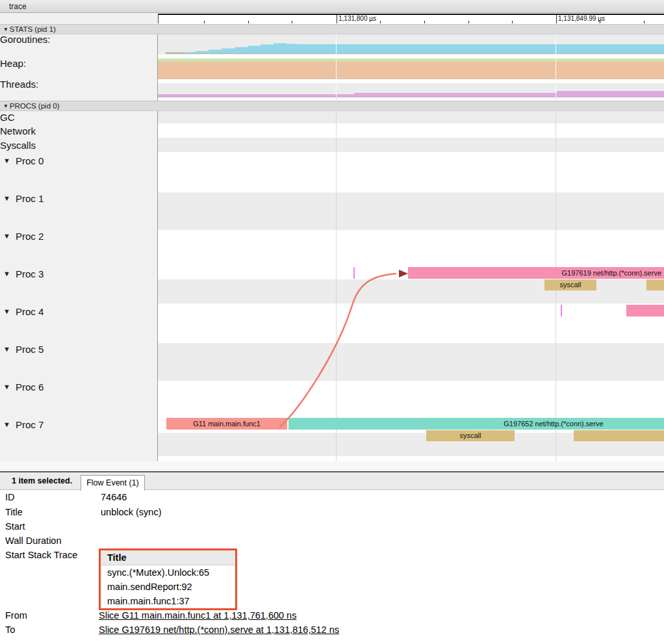  I want to click on panel-divider, so click(332, 467).